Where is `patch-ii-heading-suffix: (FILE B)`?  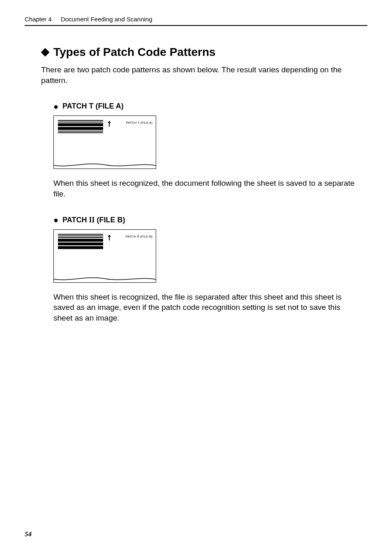
patch-ii-heading-suffix: (FILE B) is located at coordinates (110, 220).